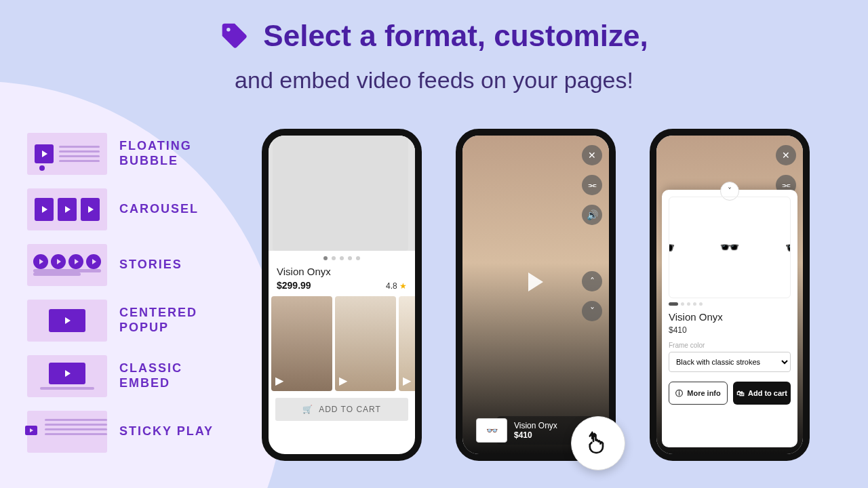  I want to click on more-info-button: ⓘMore info, so click(698, 393).